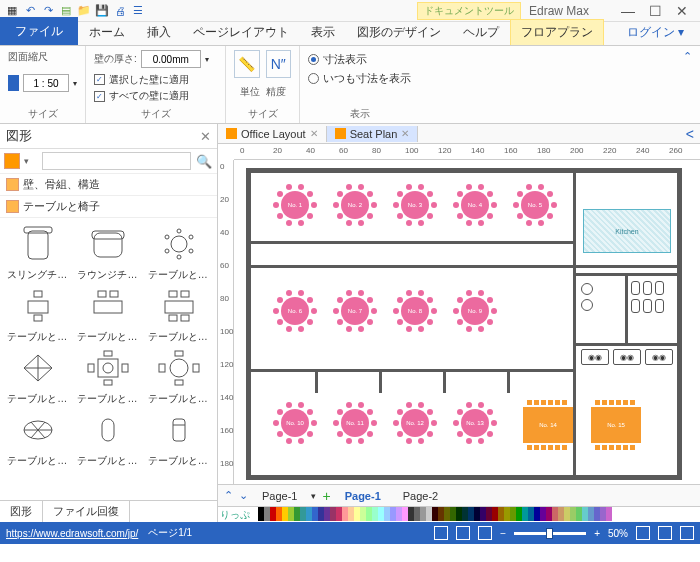  I want to click on zoom-out-icon: −, so click(503, 534).